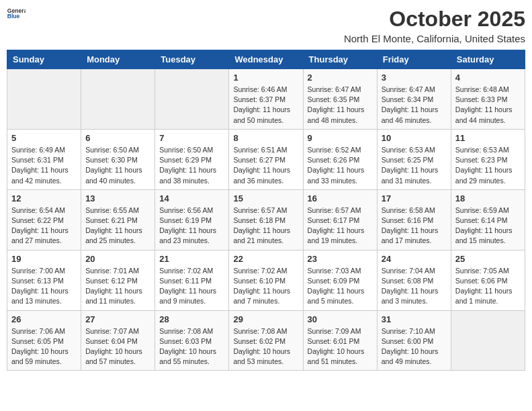  I want to click on calendar-cell: 21Sunrise: 7:02 AM Sunset: 6:11 PM Dayli…, so click(192, 280).